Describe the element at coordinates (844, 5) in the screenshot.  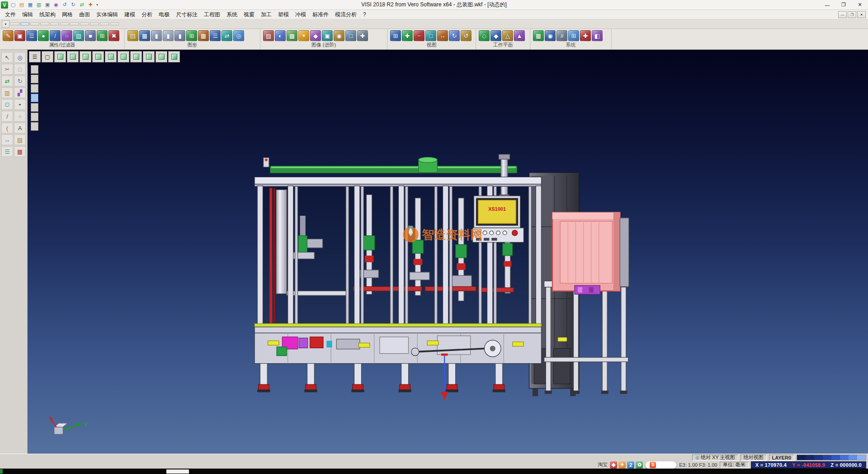
I see `maximize-button: ❐` at that location.